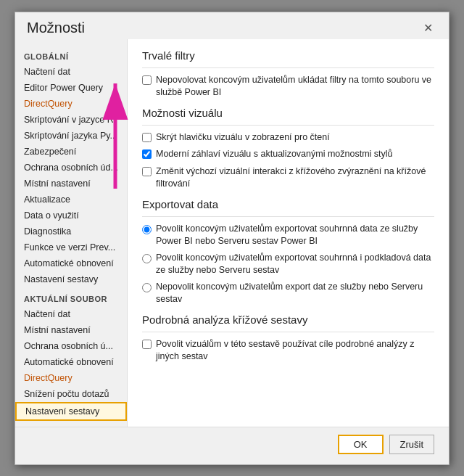 The image size is (464, 476). I want to click on sidebar-global-item-11: Funkce ve verzi Prev..., so click(71, 247).